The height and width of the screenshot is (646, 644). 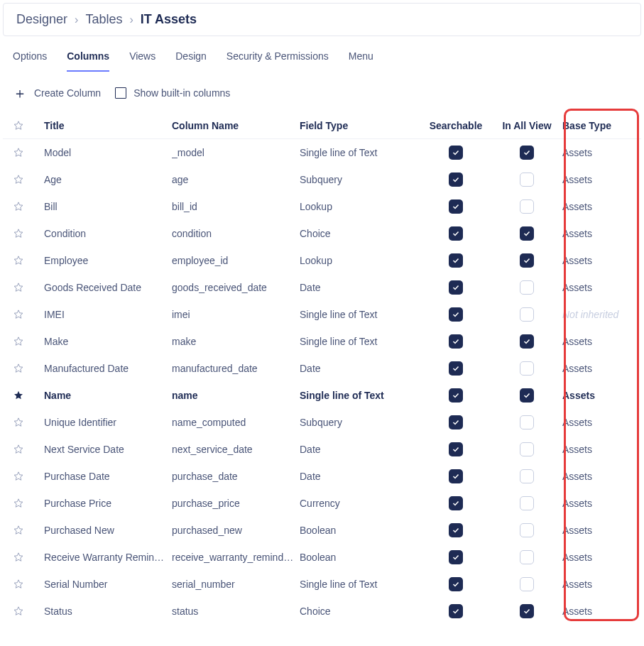 What do you see at coordinates (104, 20) in the screenshot?
I see `breadcrumb-item: Tables` at bounding box center [104, 20].